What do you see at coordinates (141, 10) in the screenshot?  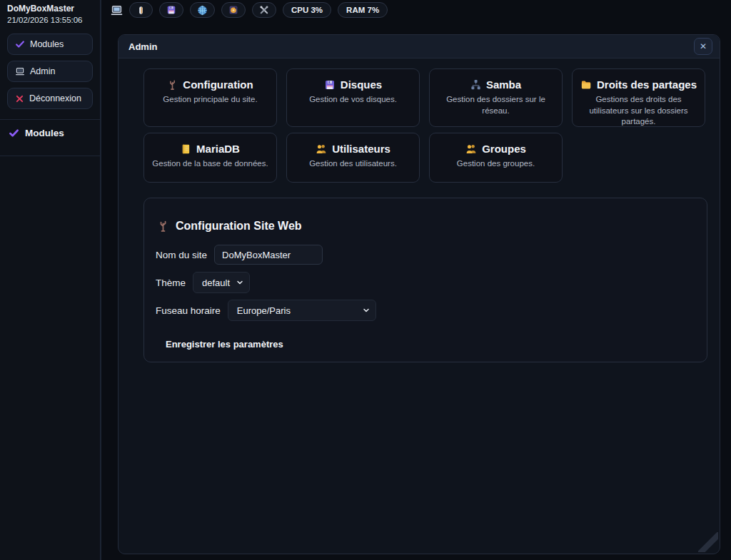 I see `thermometer-icon` at bounding box center [141, 10].